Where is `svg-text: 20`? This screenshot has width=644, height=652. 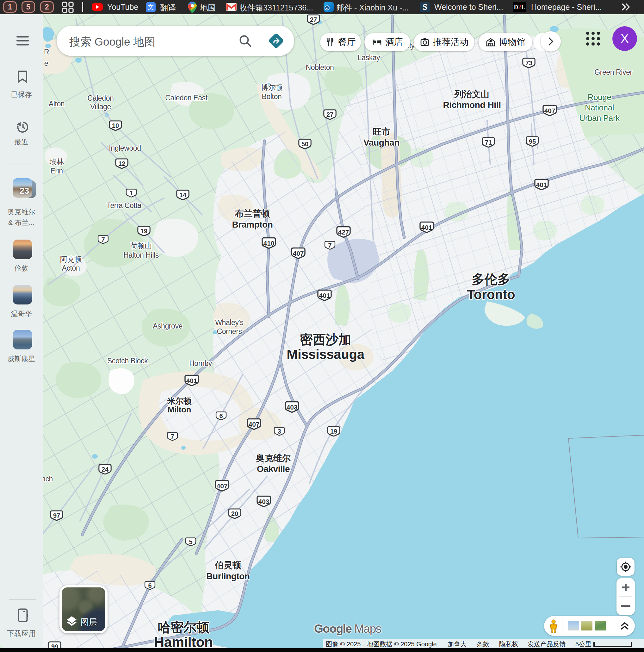
svg-text: 20 is located at coordinates (235, 514).